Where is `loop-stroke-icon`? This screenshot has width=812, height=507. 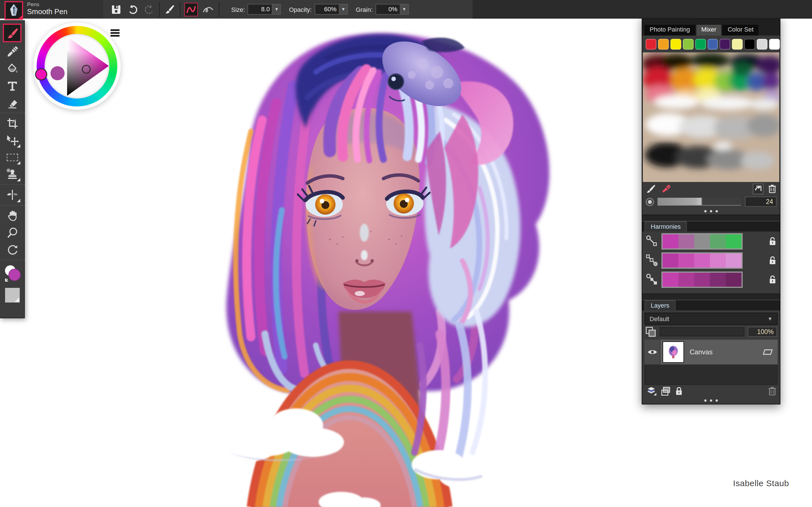
loop-stroke-icon is located at coordinates (208, 9).